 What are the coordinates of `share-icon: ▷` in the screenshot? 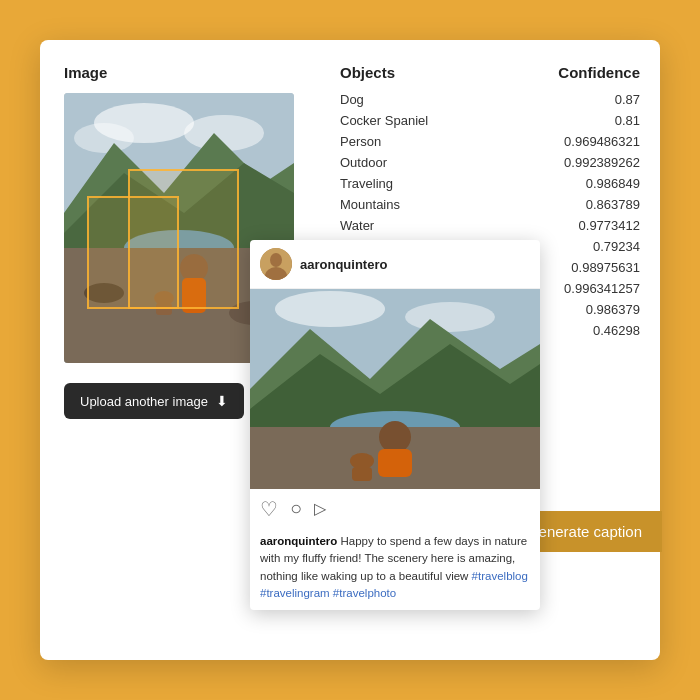 It's located at (320, 510).